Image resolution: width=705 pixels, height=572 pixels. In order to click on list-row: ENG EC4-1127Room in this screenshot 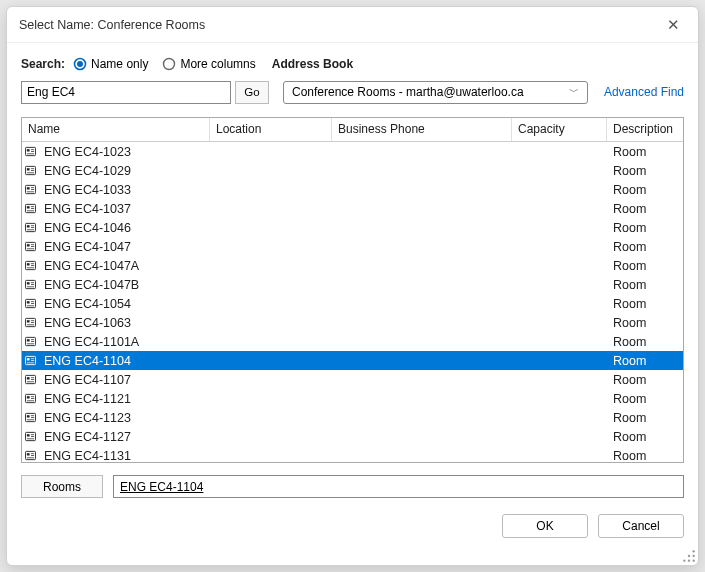, I will do `click(352, 436)`.